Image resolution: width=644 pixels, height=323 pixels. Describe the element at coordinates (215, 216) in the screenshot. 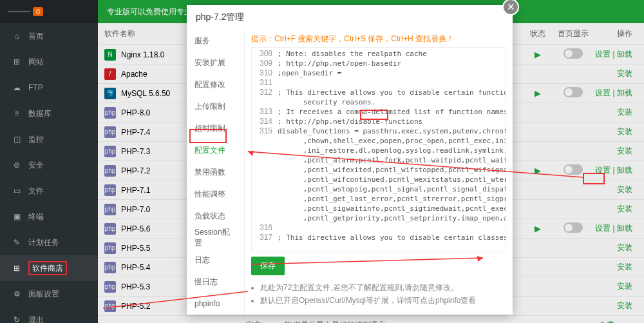

I see `modal-nav-item: 负载状态` at that location.